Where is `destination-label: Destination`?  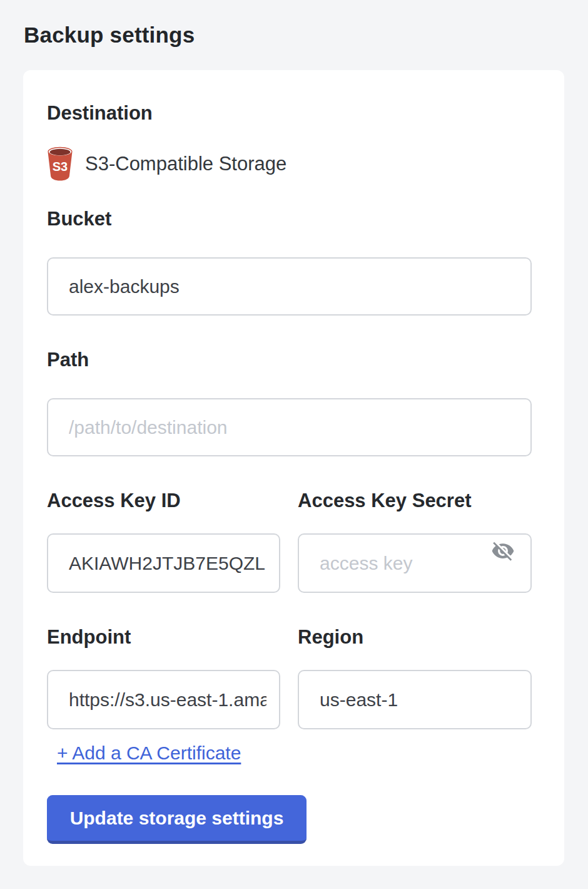
destination-label: Destination is located at coordinates (289, 113).